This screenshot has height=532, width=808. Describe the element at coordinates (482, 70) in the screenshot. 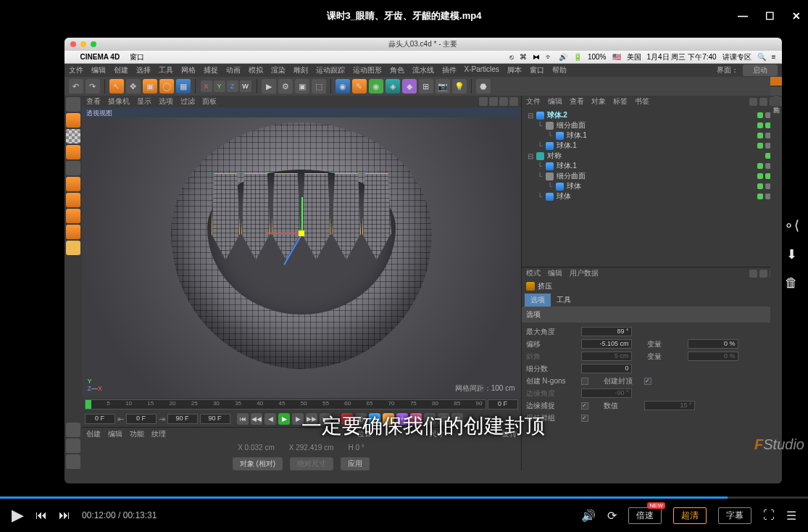

I see `c4d-menu-item: X-Particles` at that location.